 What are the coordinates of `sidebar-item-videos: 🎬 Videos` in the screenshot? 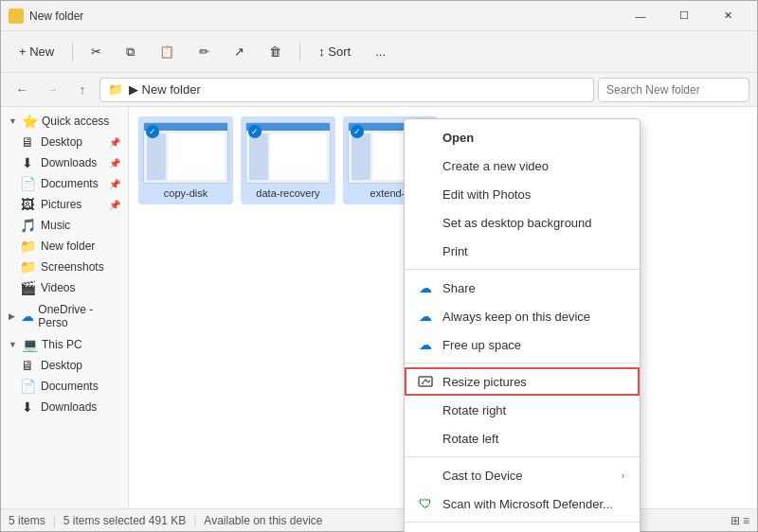 It's located at (64, 288).